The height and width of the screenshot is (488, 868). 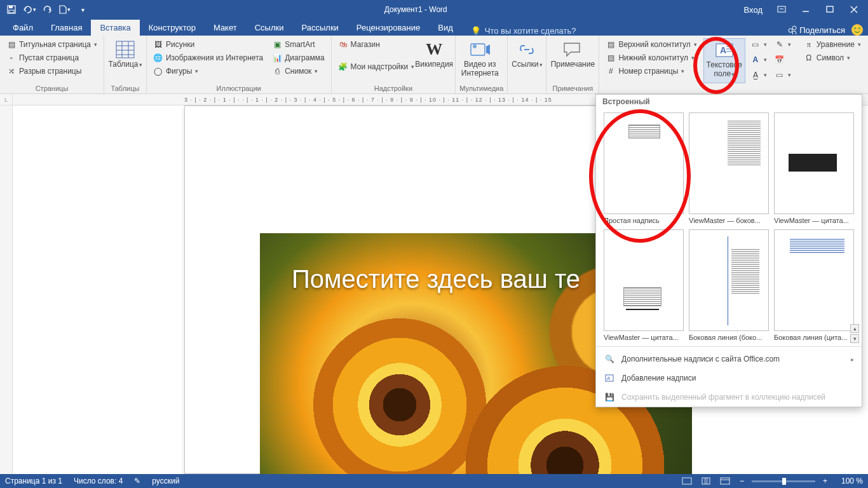 What do you see at coordinates (817, 30) in the screenshot?
I see `share-button: Поделиться` at bounding box center [817, 30].